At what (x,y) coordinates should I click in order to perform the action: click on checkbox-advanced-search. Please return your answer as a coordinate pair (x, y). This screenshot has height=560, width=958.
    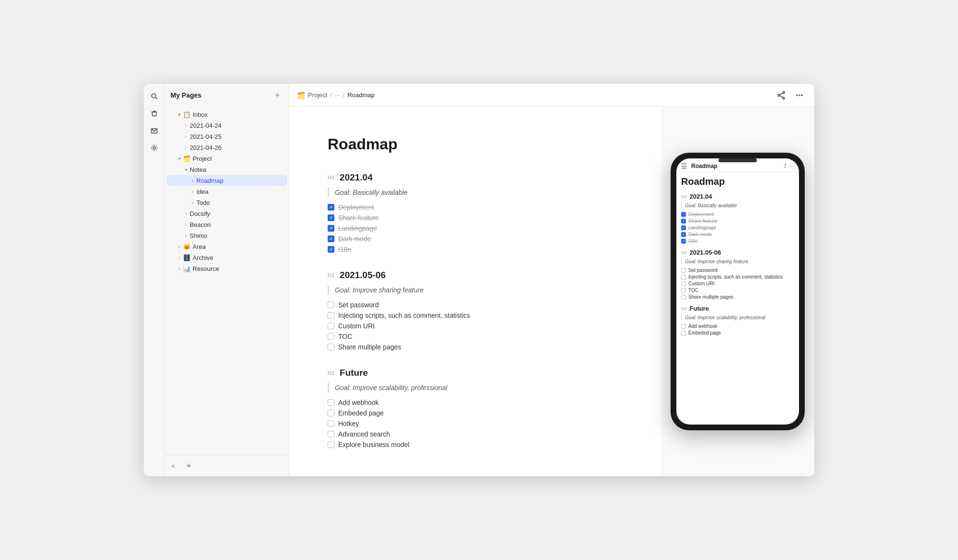
    Looking at the image, I should click on (331, 434).